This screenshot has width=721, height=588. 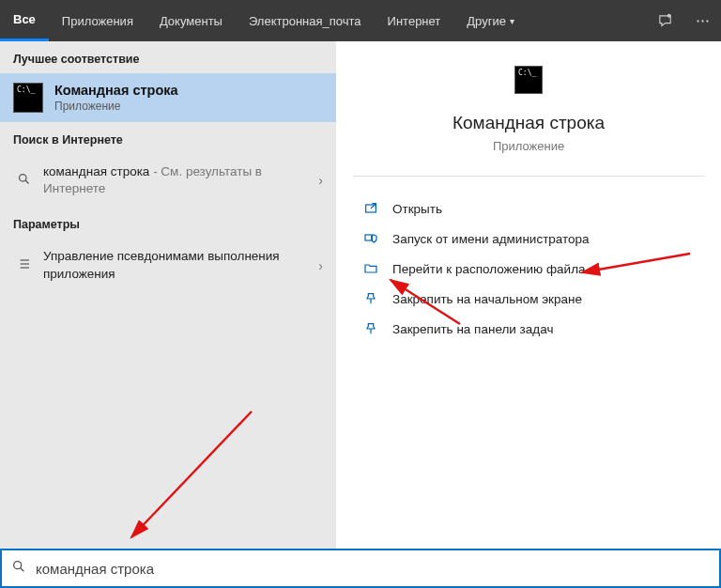 What do you see at coordinates (168, 98) in the screenshot?
I see `best-match-item: Командная строка Приложение` at bounding box center [168, 98].